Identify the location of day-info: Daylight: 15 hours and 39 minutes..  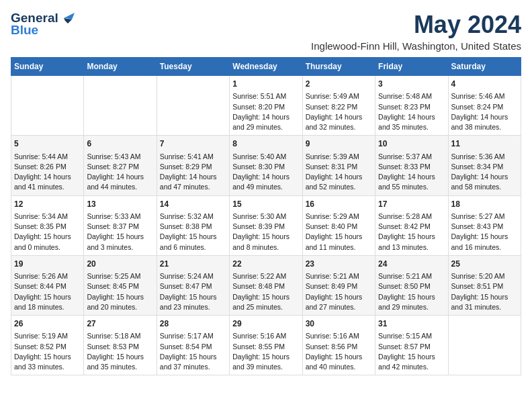
(266, 362).